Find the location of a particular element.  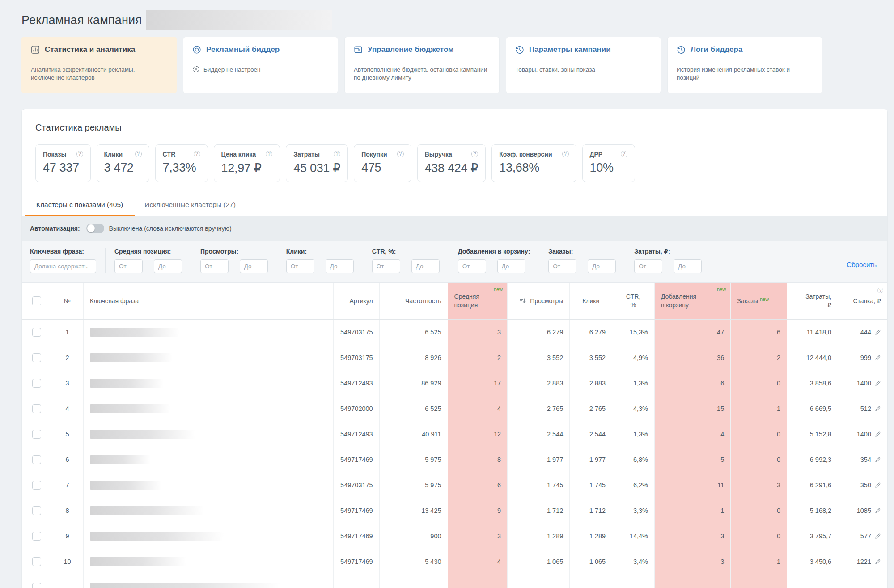

column-header-views: Просмотры is located at coordinates (538, 301).